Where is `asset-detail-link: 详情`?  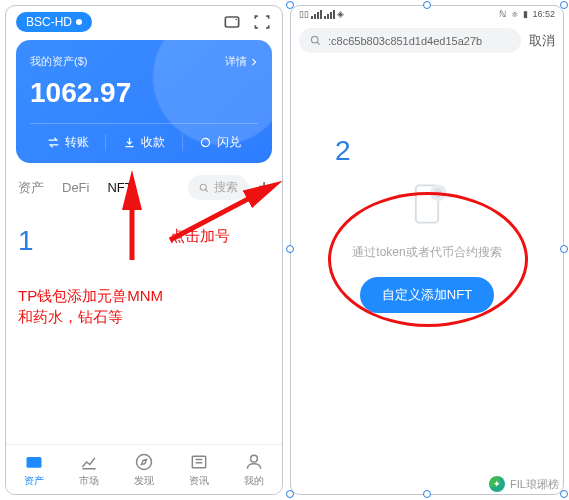
asset-detail-link: 详情 is located at coordinates (242, 62).